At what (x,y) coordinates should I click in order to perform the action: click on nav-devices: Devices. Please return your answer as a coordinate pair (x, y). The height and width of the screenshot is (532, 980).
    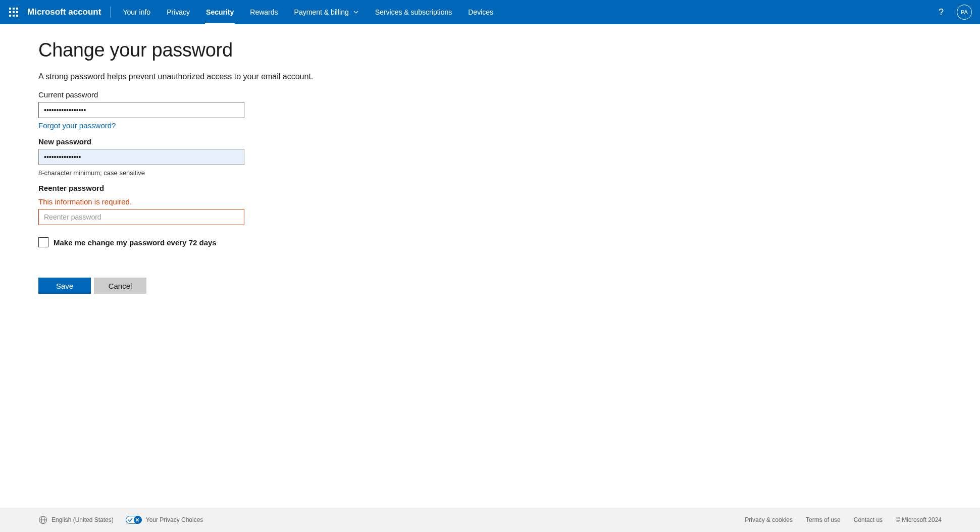
    Looking at the image, I should click on (481, 12).